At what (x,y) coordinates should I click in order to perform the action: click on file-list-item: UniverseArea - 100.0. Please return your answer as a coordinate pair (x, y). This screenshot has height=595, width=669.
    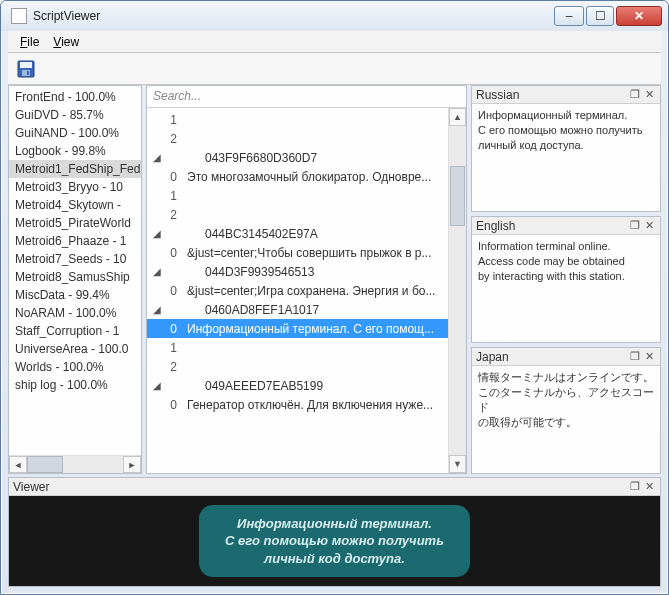
    Looking at the image, I should click on (75, 349).